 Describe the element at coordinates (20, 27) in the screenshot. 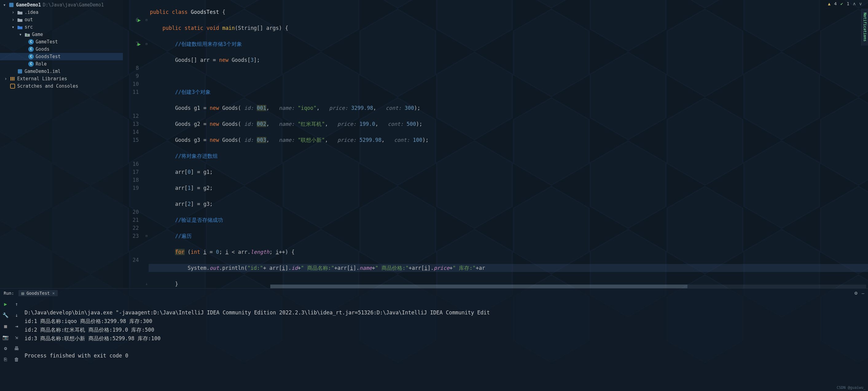

I see `source-folder-icon` at that location.